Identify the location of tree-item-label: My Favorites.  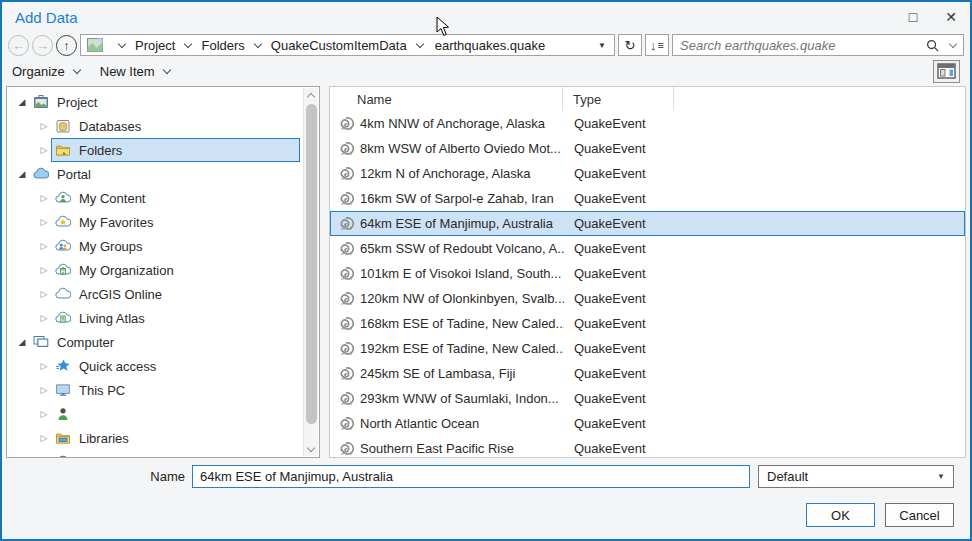
(116, 222).